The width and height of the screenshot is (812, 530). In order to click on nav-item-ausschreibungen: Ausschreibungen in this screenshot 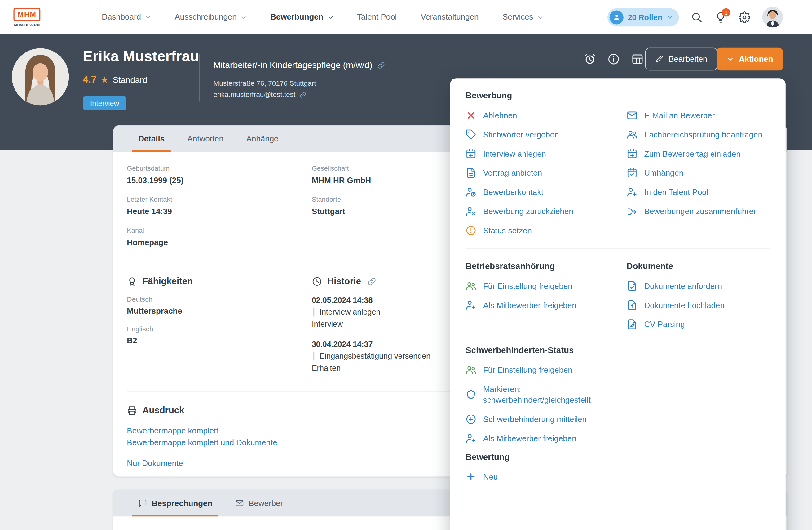, I will do `click(211, 17)`.